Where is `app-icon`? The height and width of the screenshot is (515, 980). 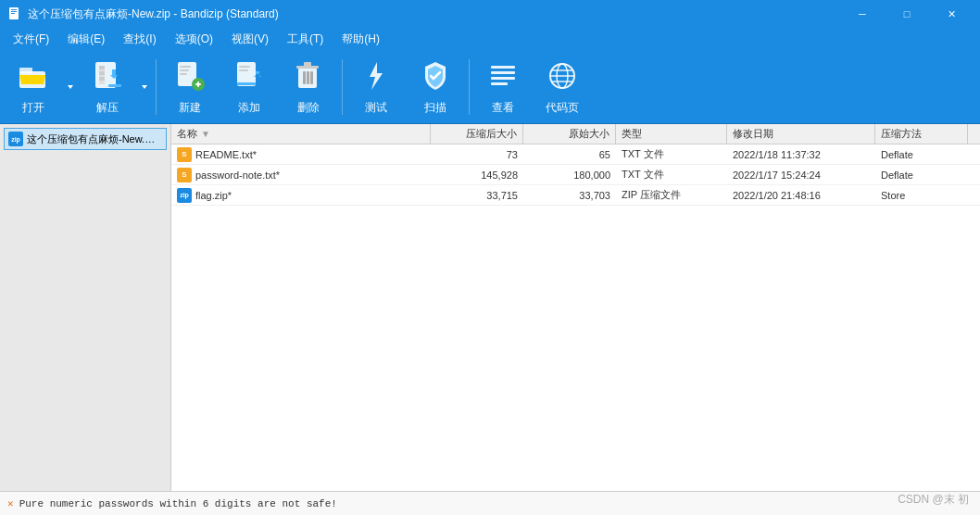 app-icon is located at coordinates (15, 14).